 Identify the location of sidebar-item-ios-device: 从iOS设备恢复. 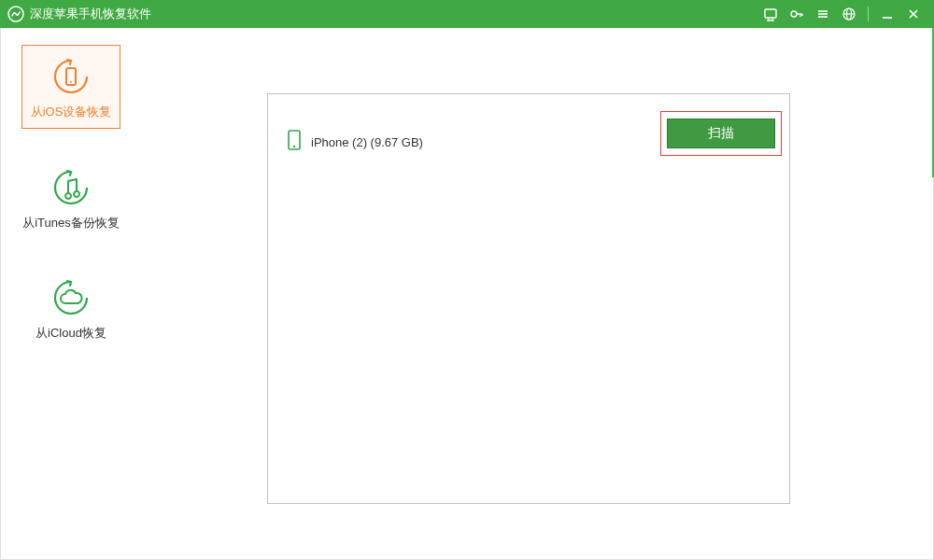
(71, 87).